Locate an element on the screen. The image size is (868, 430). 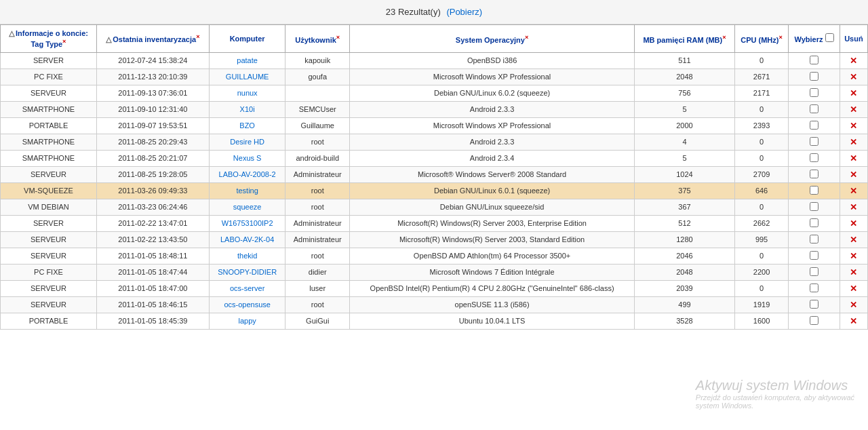
cell-computer: testing is located at coordinates (247, 191).